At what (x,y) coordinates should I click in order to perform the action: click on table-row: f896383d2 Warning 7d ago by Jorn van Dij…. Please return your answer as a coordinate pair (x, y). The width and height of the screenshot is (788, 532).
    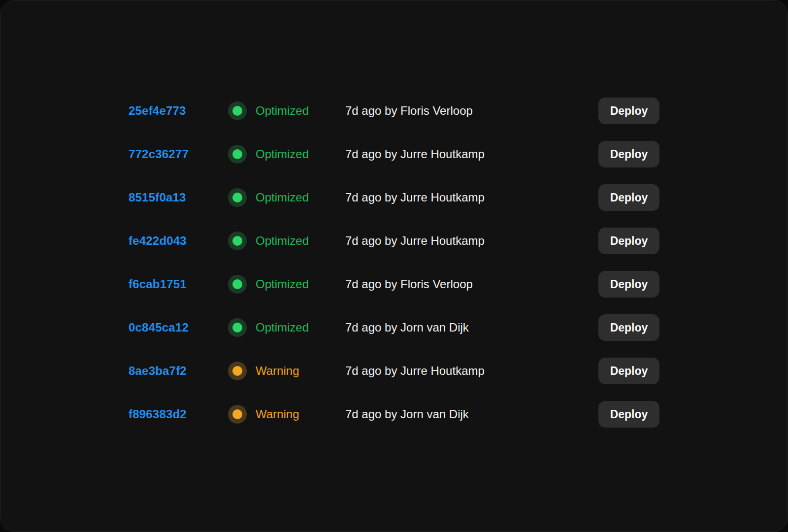
    Looking at the image, I should click on (394, 414).